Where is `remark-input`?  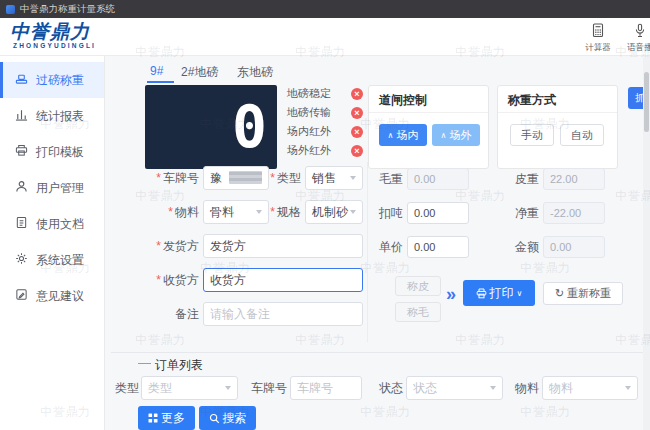
remark-input is located at coordinates (283, 314).